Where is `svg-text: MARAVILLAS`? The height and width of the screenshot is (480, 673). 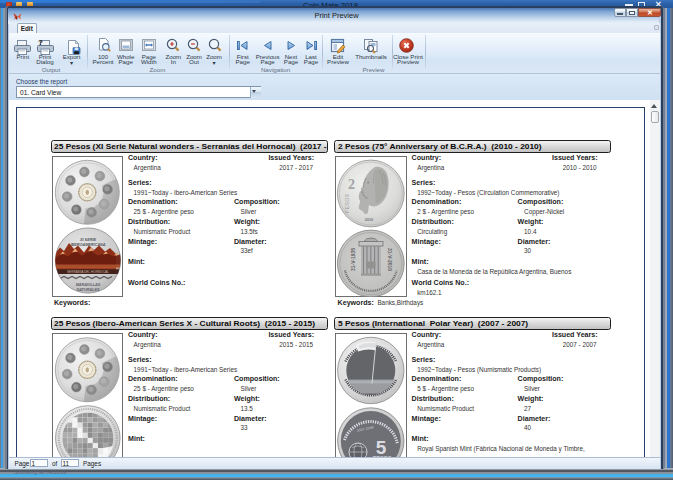 svg-text: MARAVILLAS is located at coordinates (88, 285).